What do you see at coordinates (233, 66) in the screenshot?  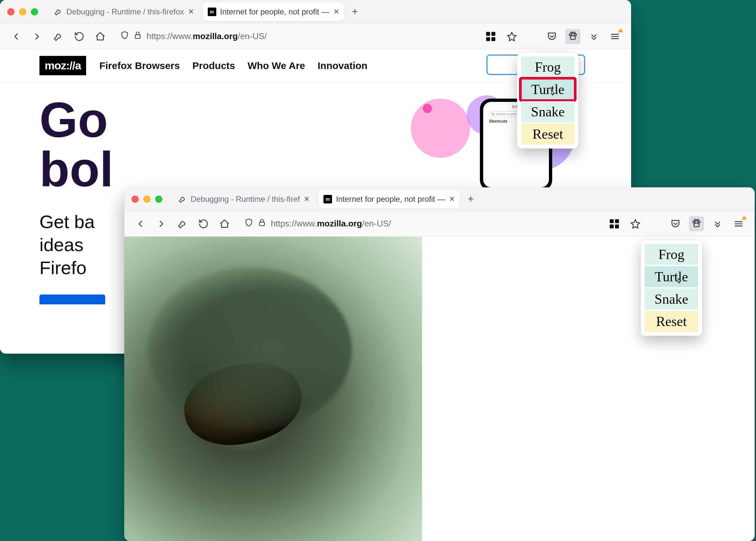 I see `site-nav: Firefox Browsers Products Who We Are Inn…` at bounding box center [233, 66].